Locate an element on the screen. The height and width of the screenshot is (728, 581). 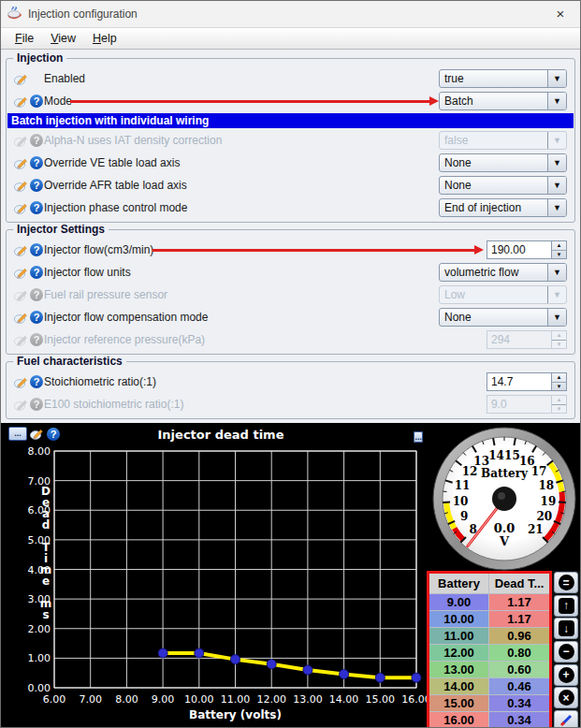
svg-text: 10.00 is located at coordinates (199, 700).